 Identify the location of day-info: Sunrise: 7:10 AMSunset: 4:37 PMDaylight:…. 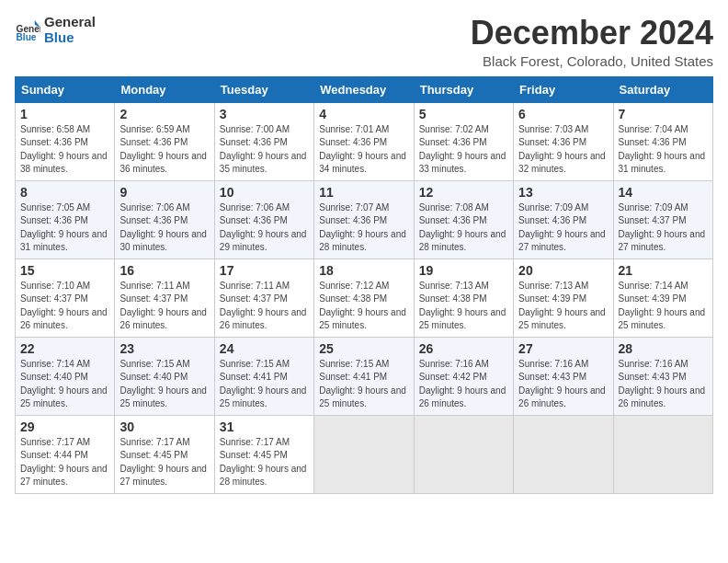
(64, 305).